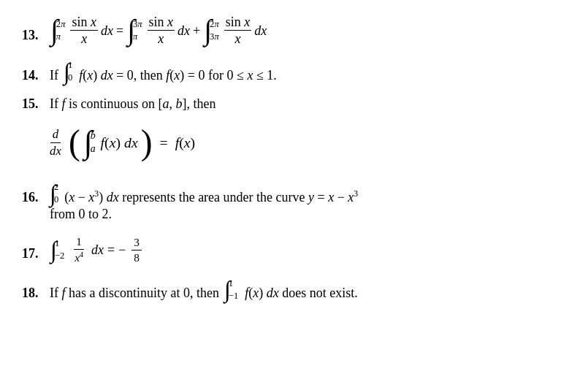  I want to click on problem-number-13: 13., so click(34, 35).